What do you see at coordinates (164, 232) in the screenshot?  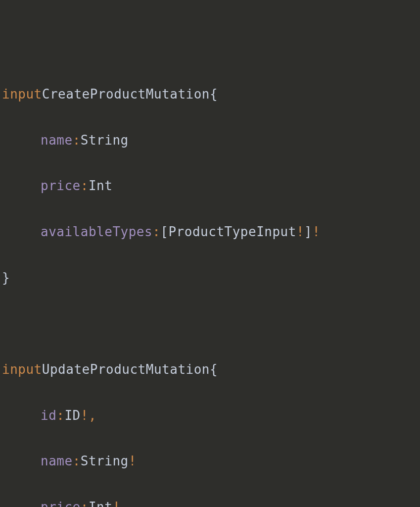 I see `bracket-open: [` at bounding box center [164, 232].